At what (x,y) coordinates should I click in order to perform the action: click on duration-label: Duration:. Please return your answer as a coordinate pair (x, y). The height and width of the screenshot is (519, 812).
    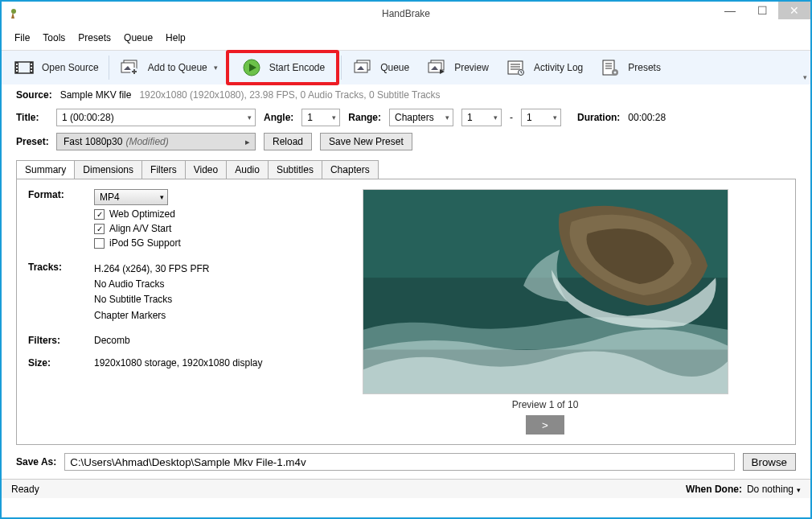
    Looking at the image, I should click on (598, 117).